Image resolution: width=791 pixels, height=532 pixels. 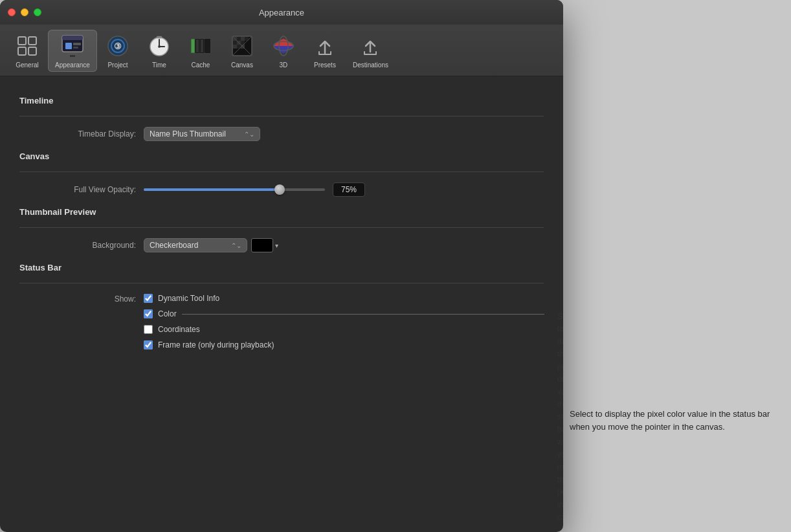 I want to click on presets-icon, so click(x=325, y=46).